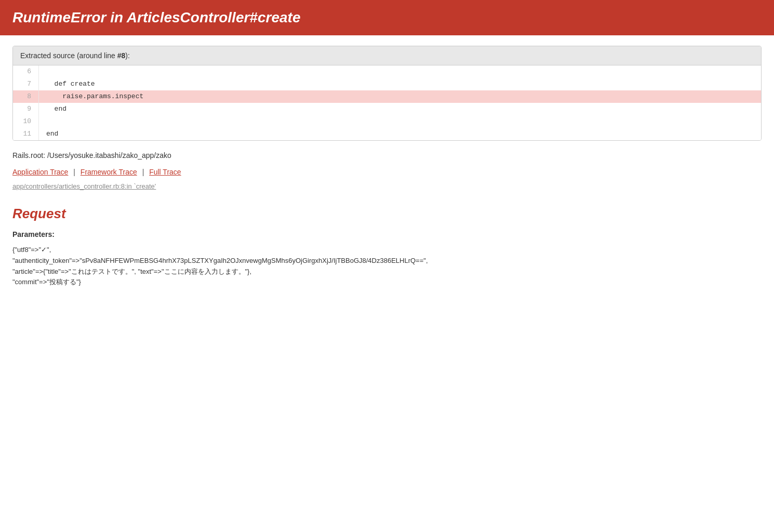 Image resolution: width=774 pixels, height=532 pixels. I want to click on error-title: RuntimeError in ArticlesController#creat…, so click(387, 18).